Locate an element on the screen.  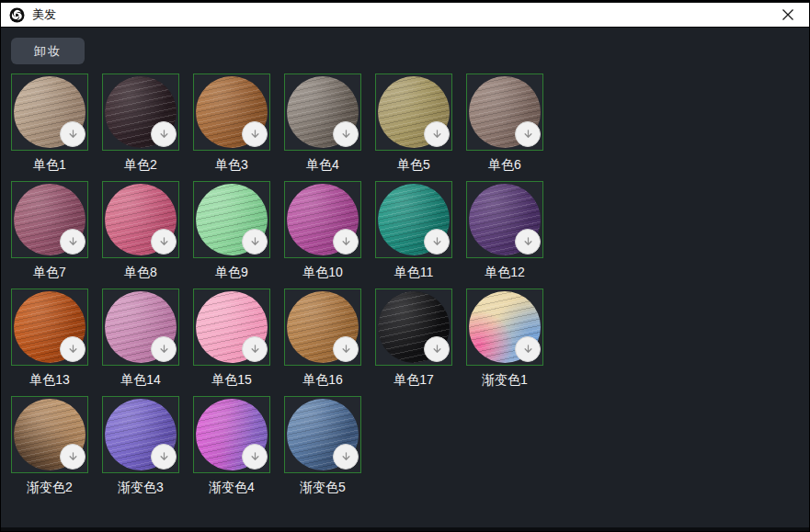
swatch-cell: 单色10 is located at coordinates (323, 235).